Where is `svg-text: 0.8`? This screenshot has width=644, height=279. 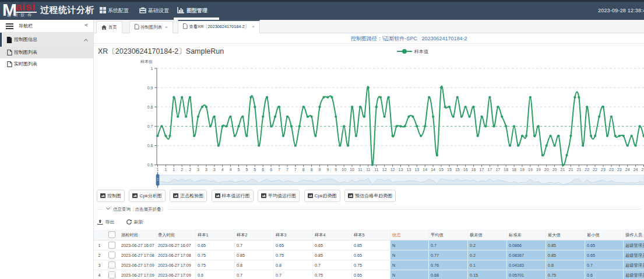
svg-text: 0.8 is located at coordinates (150, 107).